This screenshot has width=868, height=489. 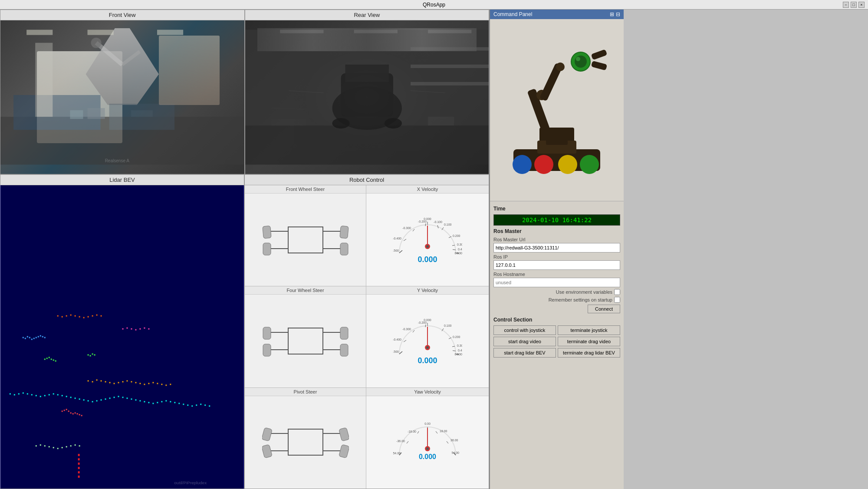 What do you see at coordinates (306, 240) in the screenshot?
I see `front-steer-diagram` at bounding box center [306, 240].